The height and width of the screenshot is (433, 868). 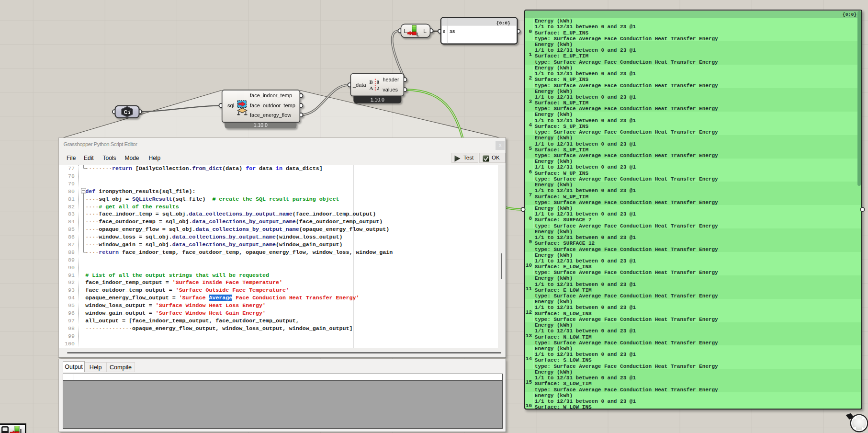 I want to click on svg-text: 8, so click(x=378, y=82).